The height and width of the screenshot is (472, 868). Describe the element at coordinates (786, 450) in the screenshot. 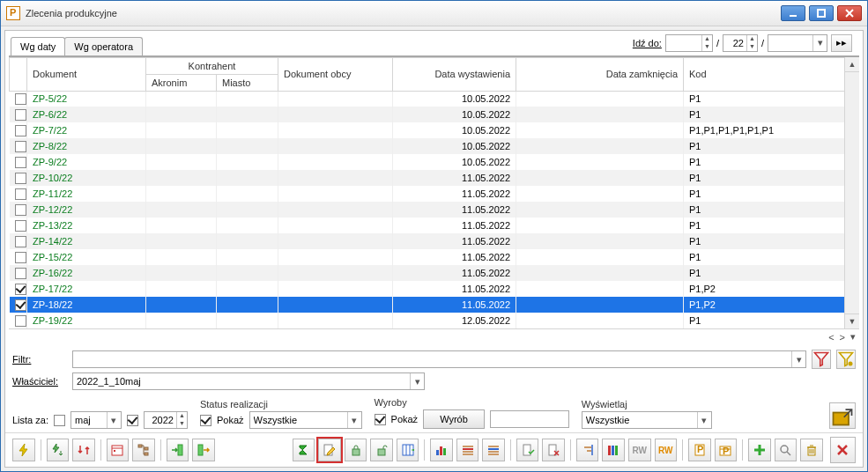

I see `search-button` at that location.